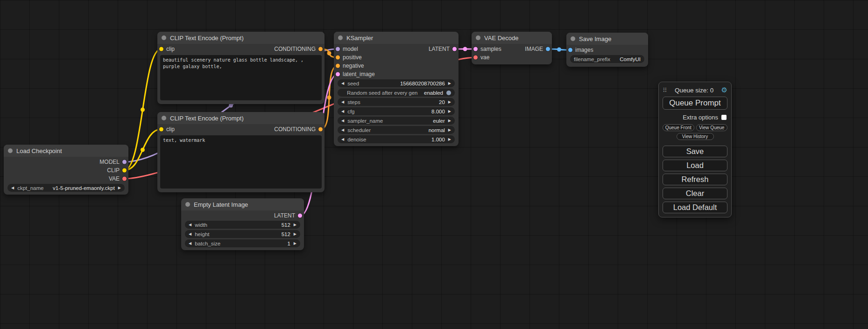 The image size is (868, 329). I want to click on view-queue-button: View Queue, so click(712, 128).